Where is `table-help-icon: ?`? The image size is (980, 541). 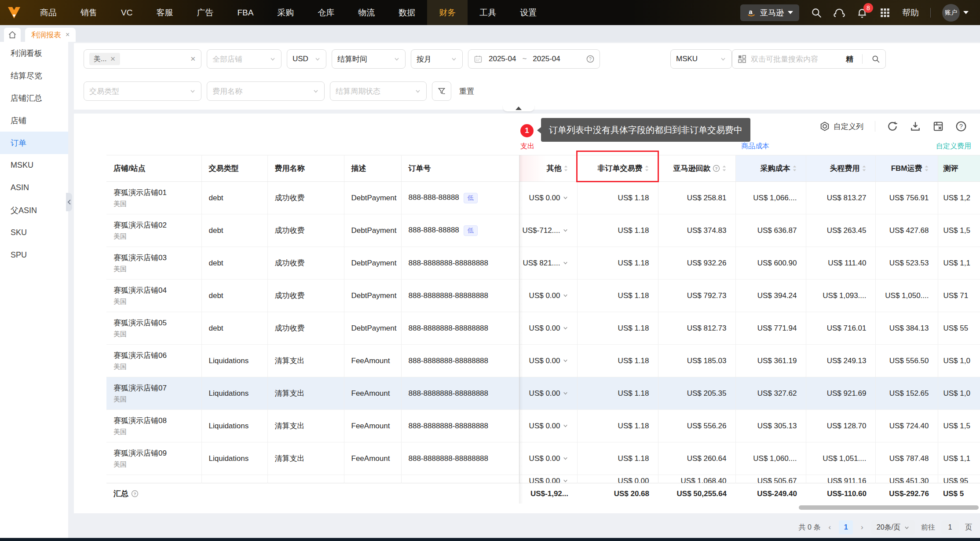 table-help-icon: ? is located at coordinates (961, 126).